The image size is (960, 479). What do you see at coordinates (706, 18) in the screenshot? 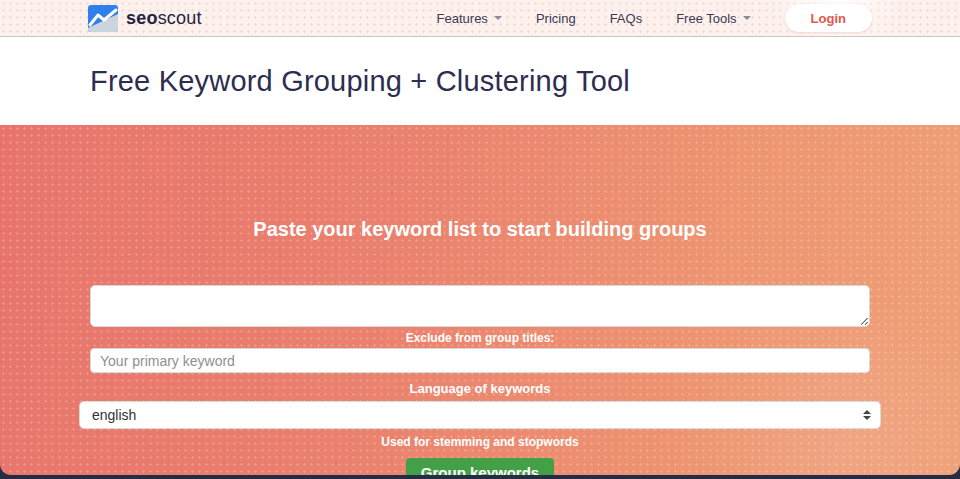
I see `nav-item-label: Free Tools` at bounding box center [706, 18].